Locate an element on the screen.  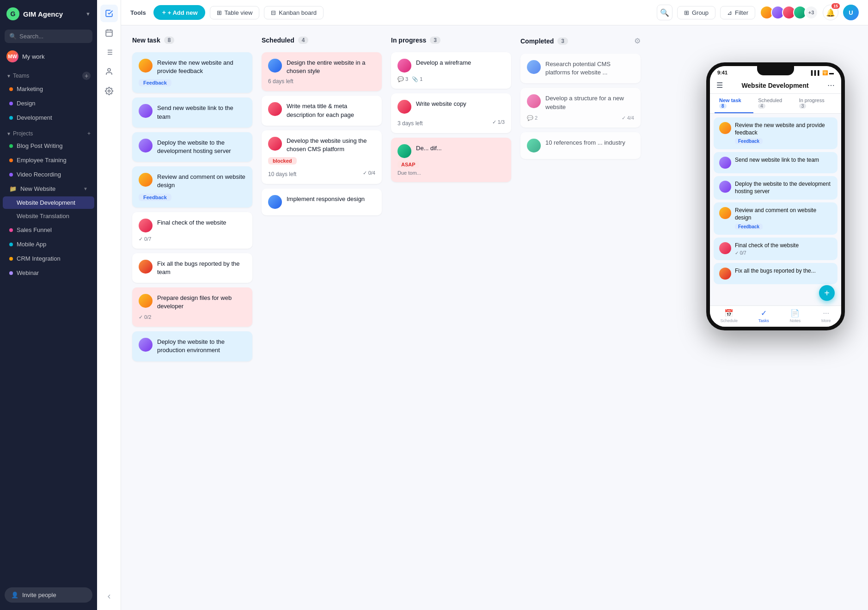
task-card: Develop the website using the chosen CMS… is located at coordinates (322, 157).